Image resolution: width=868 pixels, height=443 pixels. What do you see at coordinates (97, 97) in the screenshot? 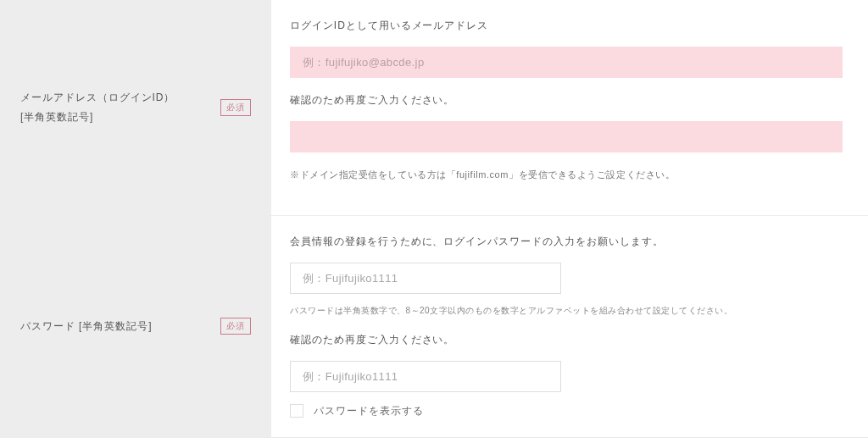
I see `email-label-line1: メールアドレス（ログインID）` at bounding box center [97, 97].